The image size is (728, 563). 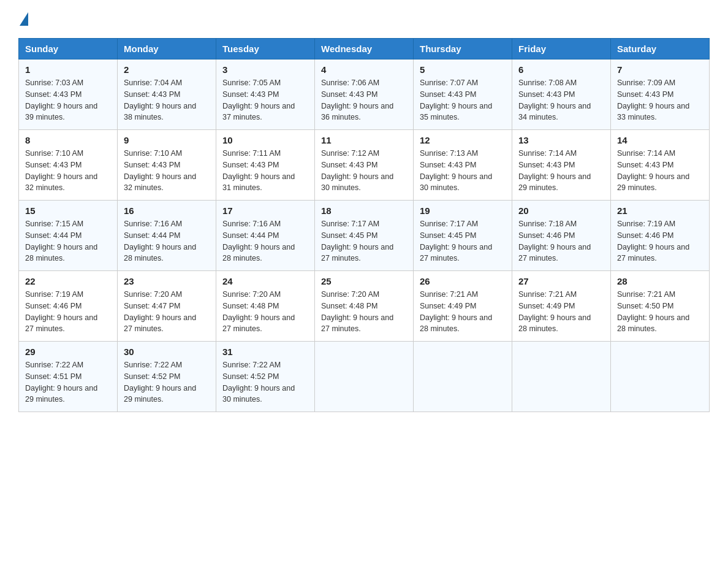 I want to click on page-header, so click(x=364, y=20).